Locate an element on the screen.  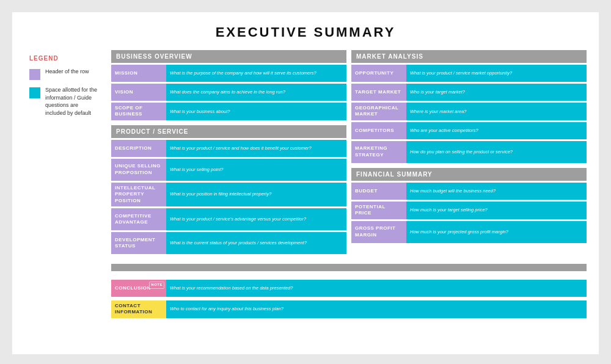
vision-row: VISION What does the company aims to ach… is located at coordinates (229, 92).